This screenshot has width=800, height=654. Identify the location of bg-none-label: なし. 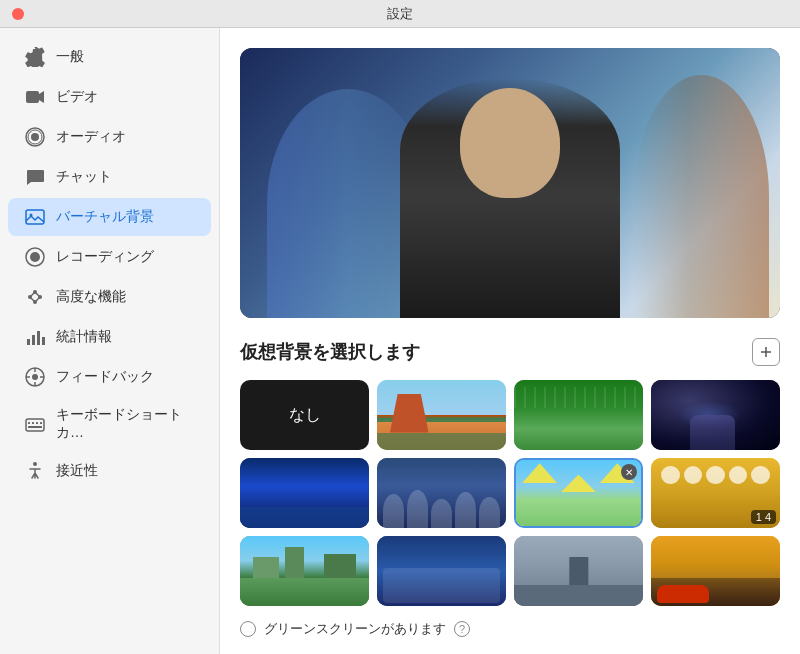
(305, 416).